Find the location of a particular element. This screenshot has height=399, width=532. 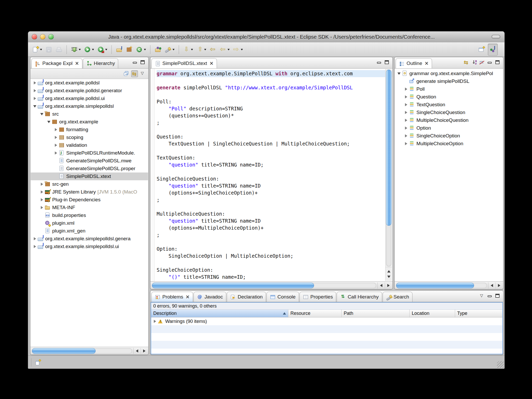

next-annotation-button is located at coordinates (188, 50).